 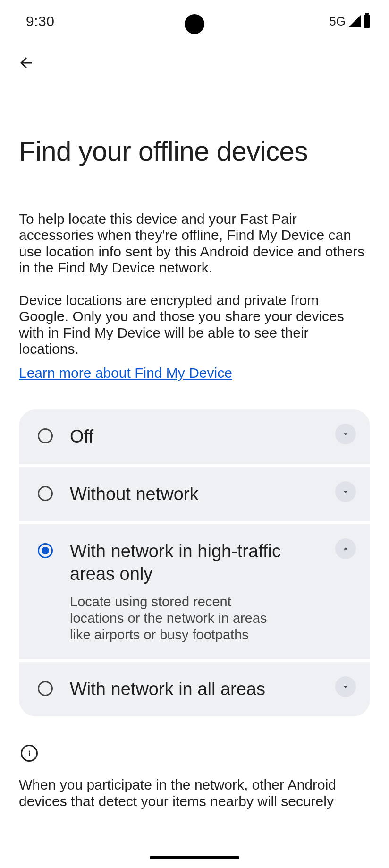 I want to click on status-right-icons: 5G, so click(x=349, y=22).